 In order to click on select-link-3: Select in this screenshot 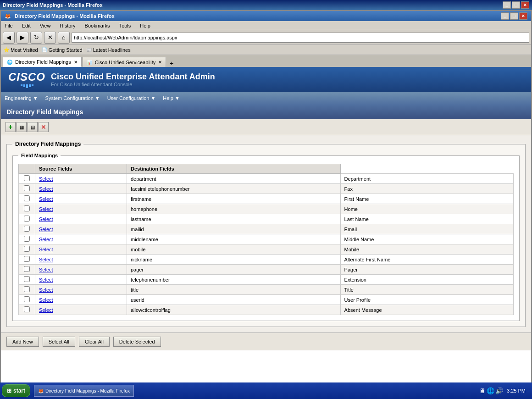, I will do `click(46, 209)`.